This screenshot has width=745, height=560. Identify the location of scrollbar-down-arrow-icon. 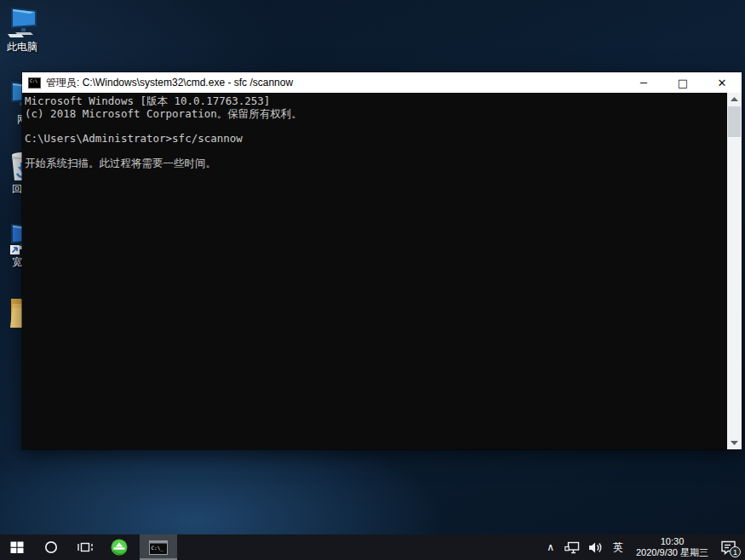
(734, 443).